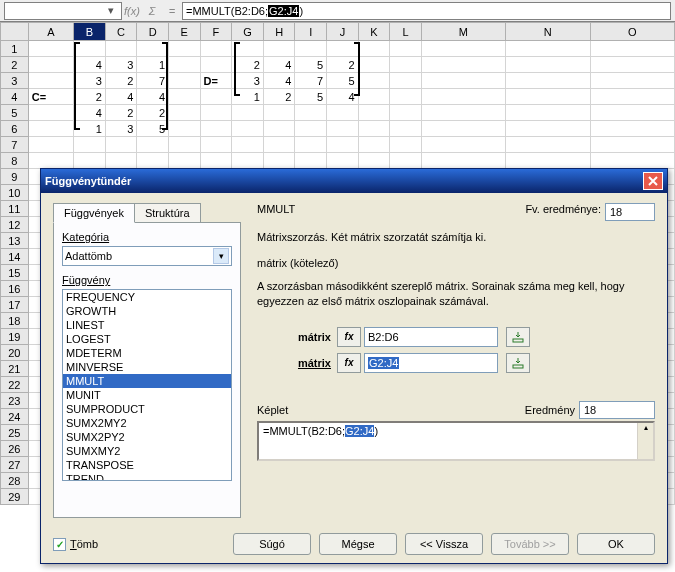 The image size is (675, 572). I want to click on col-header: F, so click(216, 32).